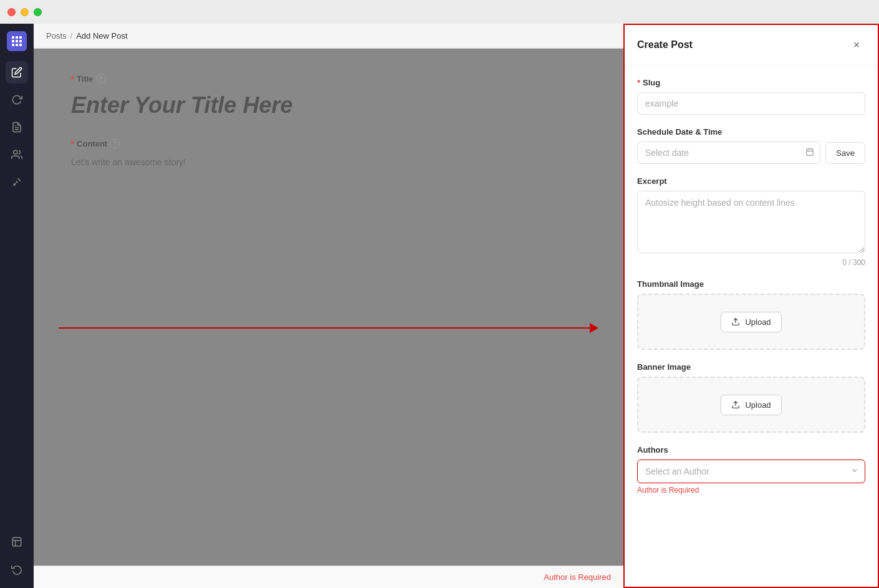  What do you see at coordinates (329, 328) in the screenshot?
I see `arrow-indicator` at bounding box center [329, 328].